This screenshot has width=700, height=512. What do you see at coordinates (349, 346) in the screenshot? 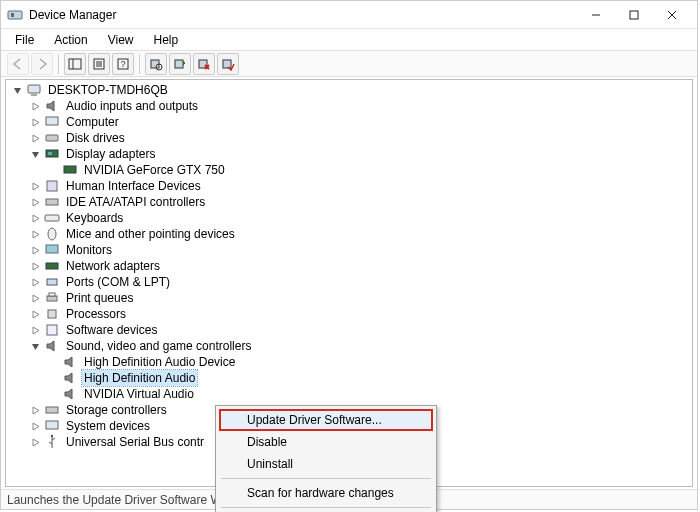
I see `tree-item-sound: Sound, video and game controllers` at bounding box center [349, 346].